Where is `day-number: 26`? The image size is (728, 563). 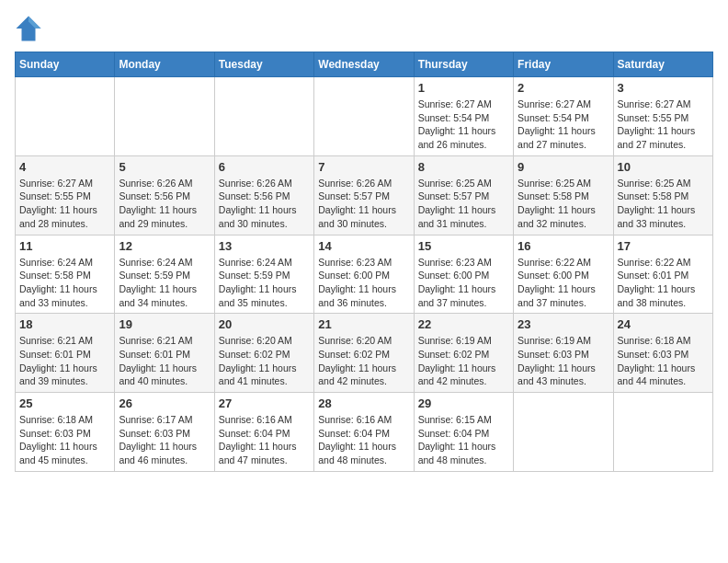 day-number: 26 is located at coordinates (164, 403).